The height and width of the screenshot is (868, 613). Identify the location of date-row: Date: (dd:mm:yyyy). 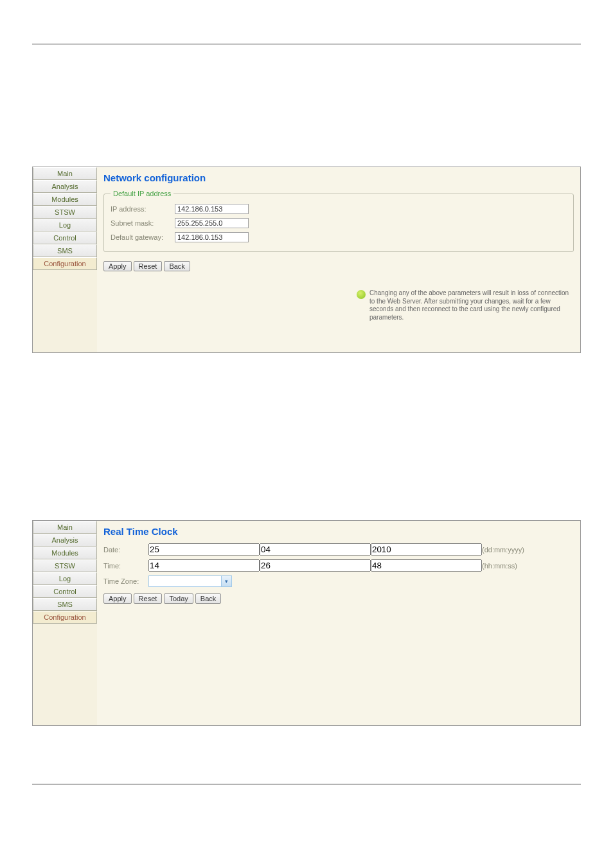
(339, 549).